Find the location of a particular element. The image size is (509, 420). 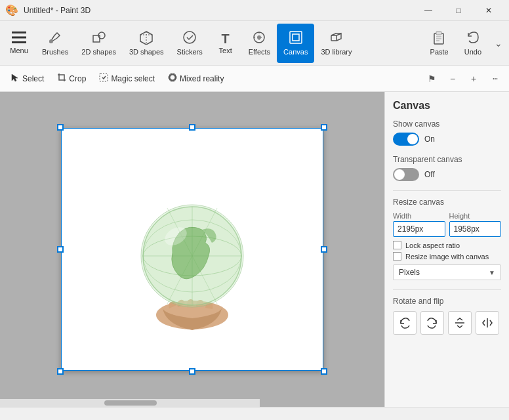

flag-button: ⚑ is located at coordinates (432, 79).